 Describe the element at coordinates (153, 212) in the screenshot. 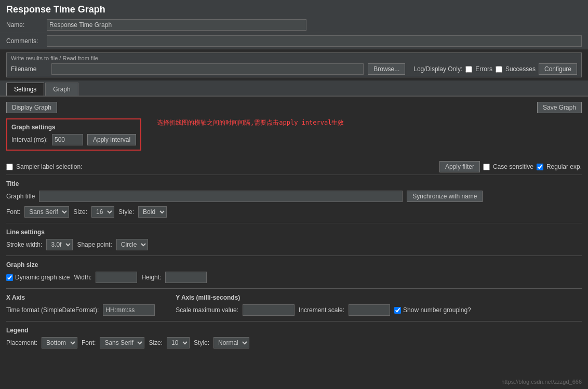

I see `style-select: Bold` at that location.